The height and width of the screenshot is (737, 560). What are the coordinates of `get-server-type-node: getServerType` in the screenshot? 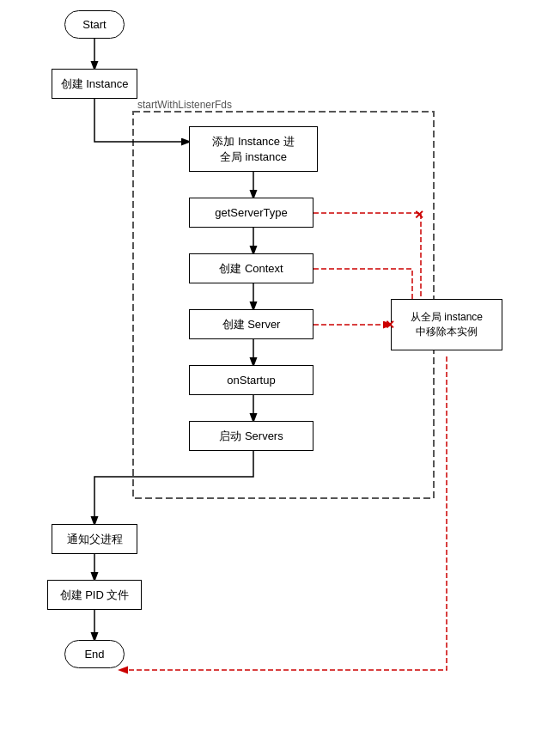 It's located at (251, 213).